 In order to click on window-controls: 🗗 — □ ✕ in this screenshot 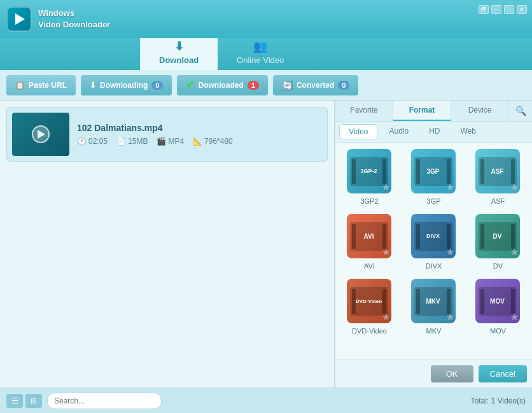, I will do `click(503, 10)`.